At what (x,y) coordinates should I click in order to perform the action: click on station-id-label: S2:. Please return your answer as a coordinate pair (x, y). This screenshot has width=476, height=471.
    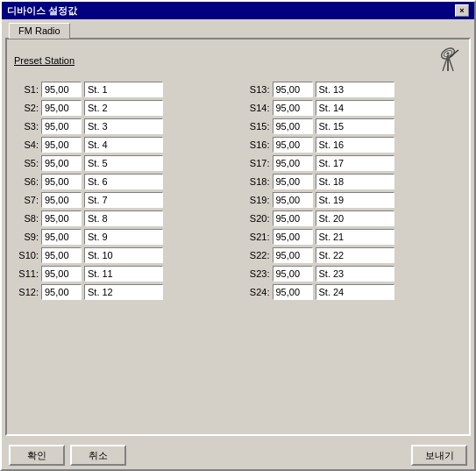
    Looking at the image, I should click on (26, 108).